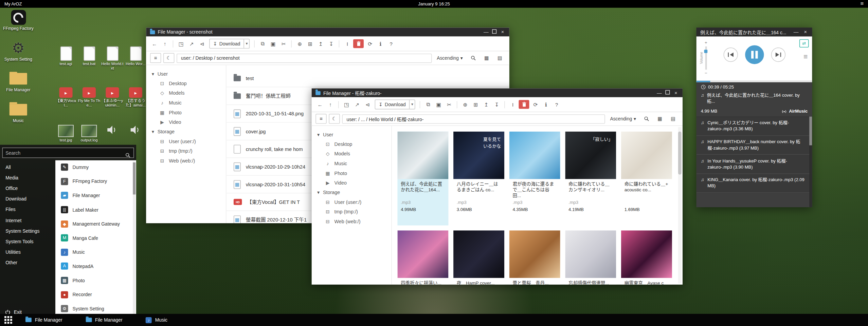  What do you see at coordinates (66, 97) in the screenshot?
I see `desktop-file-vocal: ▸【東方Vocal...` at bounding box center [66, 97].